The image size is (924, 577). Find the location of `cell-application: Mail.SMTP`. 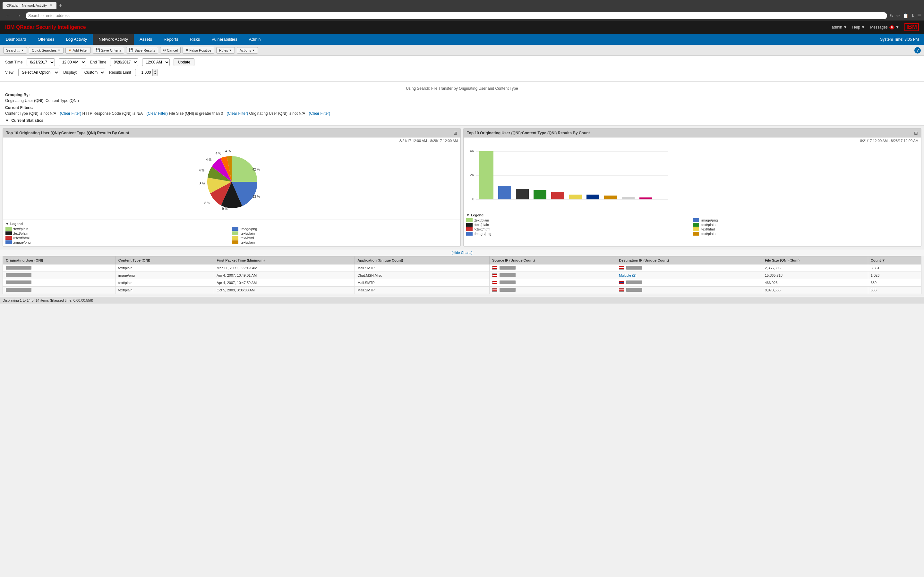

cell-application: Mail.SMTP is located at coordinates (422, 268).